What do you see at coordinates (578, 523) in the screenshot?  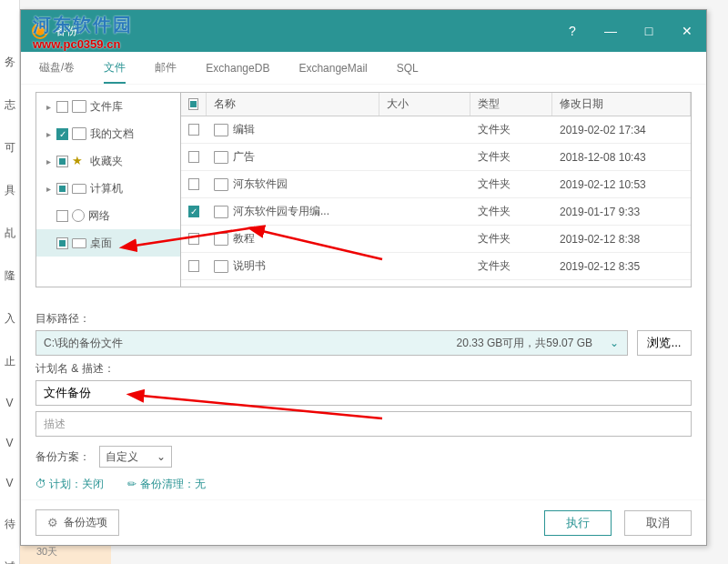 I see `run-button: 执行` at bounding box center [578, 523].